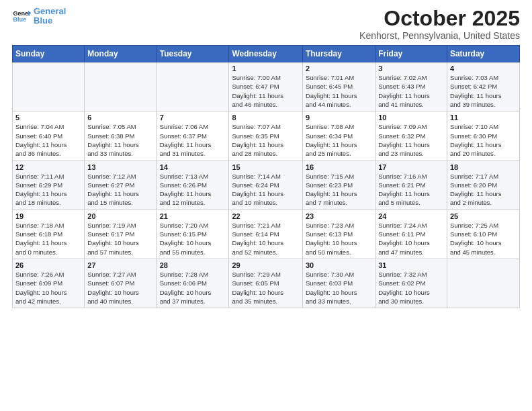 This screenshot has width=532, height=411. I want to click on day-info: Sunrise: 7:12 AMSunset: 6:27 PMDaylight:…, so click(120, 189).